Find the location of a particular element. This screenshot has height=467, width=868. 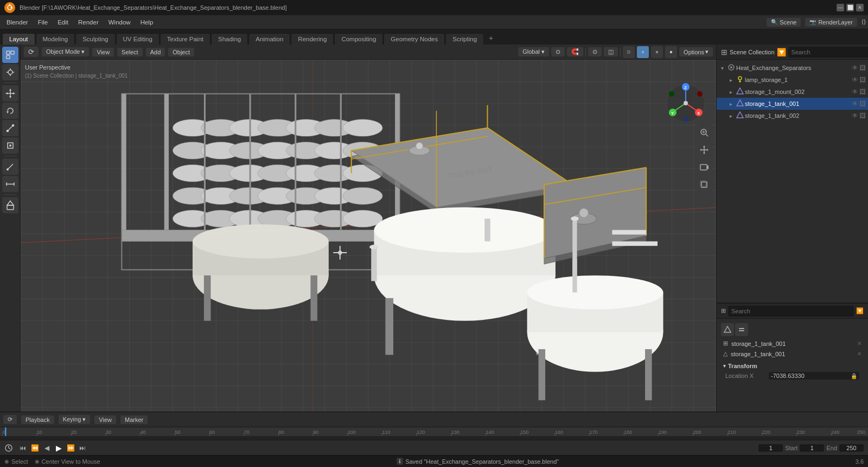

editor-type-button: ⟳ is located at coordinates (31, 52).